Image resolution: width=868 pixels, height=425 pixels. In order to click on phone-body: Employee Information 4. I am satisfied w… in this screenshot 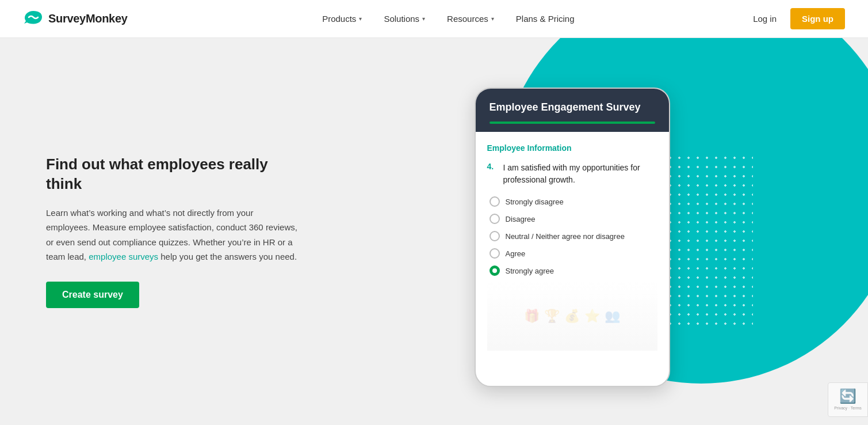, I will do `click(572, 241)`.